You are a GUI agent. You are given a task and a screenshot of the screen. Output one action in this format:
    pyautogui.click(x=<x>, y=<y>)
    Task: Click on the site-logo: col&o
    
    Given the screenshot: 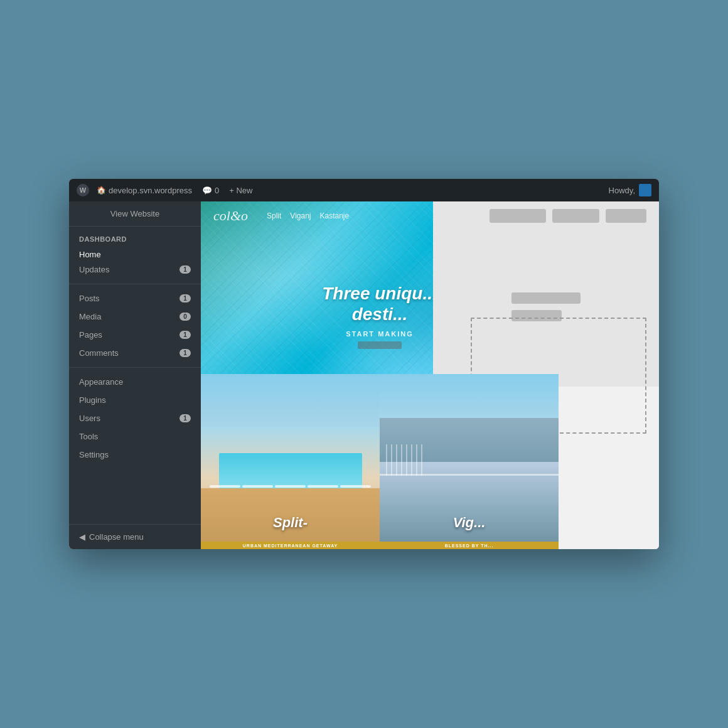 What is the action you would take?
    pyautogui.click(x=231, y=216)
    